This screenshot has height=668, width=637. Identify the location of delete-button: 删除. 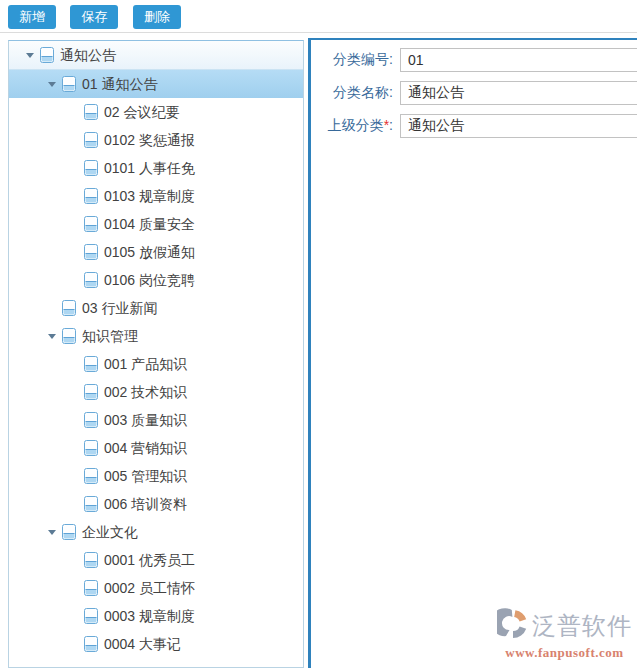
(157, 17).